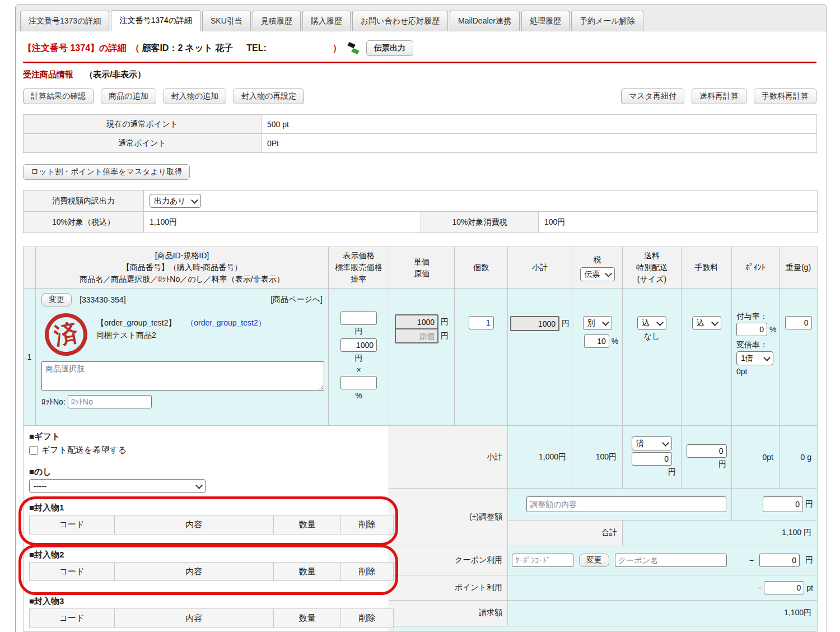 This screenshot has width=840, height=632. What do you see at coordinates (170, 201) in the screenshot?
I see `tax-output-value: 出力あり` at bounding box center [170, 201].